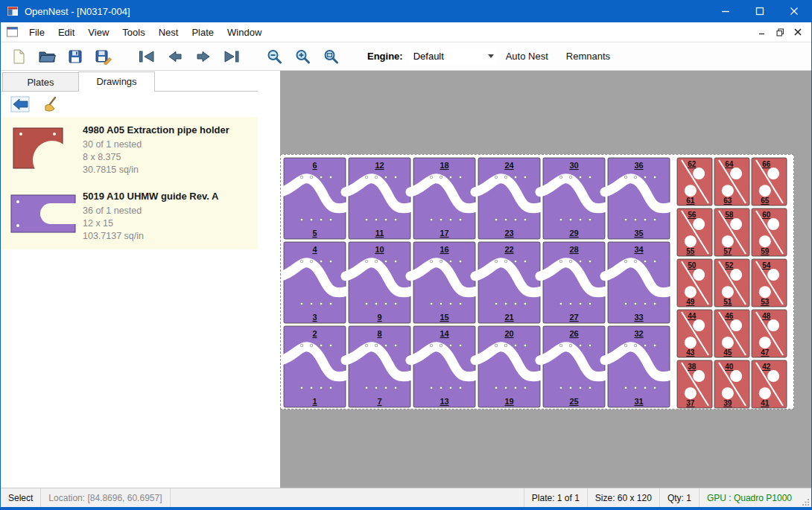  I want to click on nested-part-pair-purple: 1615, so click(444, 283).